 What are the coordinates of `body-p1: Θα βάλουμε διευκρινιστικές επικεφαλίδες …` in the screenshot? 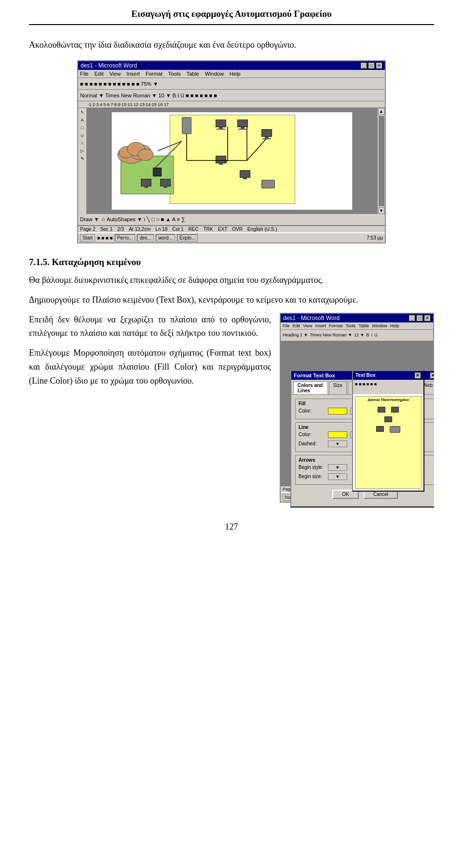 It's located at (232, 280).